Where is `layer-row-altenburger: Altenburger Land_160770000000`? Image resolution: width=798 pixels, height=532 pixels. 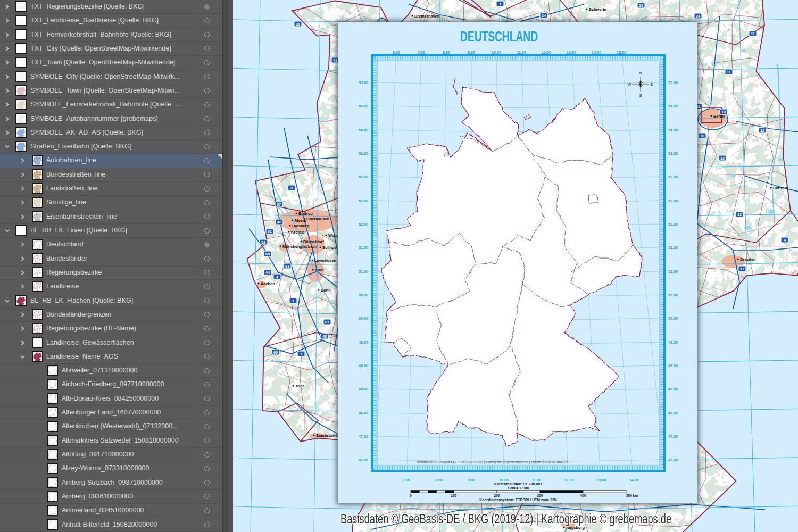 layer-row-altenburger: Altenburger Land_160770000000 is located at coordinates (111, 413).